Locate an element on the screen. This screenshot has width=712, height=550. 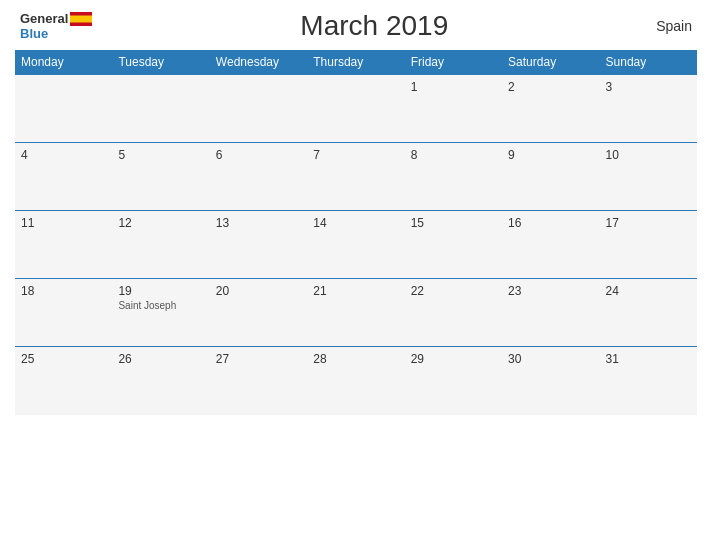
table-row: 28 is located at coordinates (356, 381).